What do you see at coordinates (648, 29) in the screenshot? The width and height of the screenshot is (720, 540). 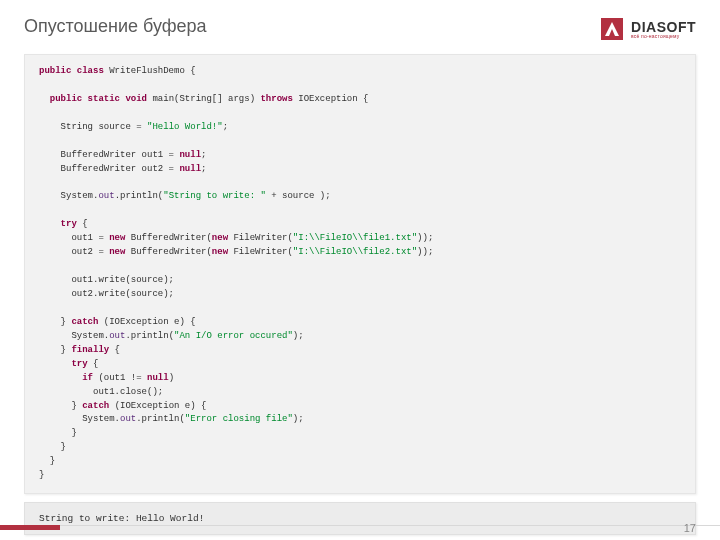 I see `logo: DIASOFT всё по-настоящему` at bounding box center [648, 29].